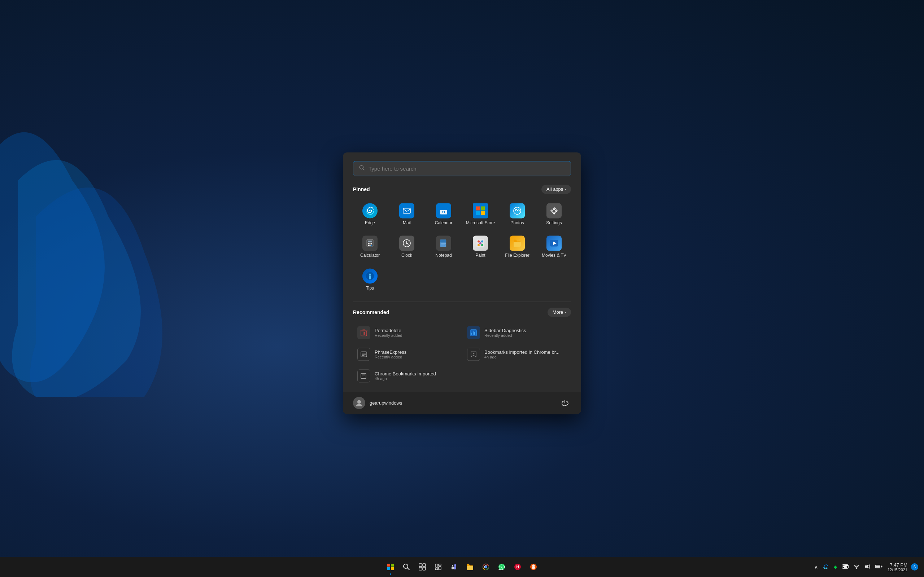 Image resolution: width=924 pixels, height=577 pixels. I want to click on msstore-icon, so click(480, 211).